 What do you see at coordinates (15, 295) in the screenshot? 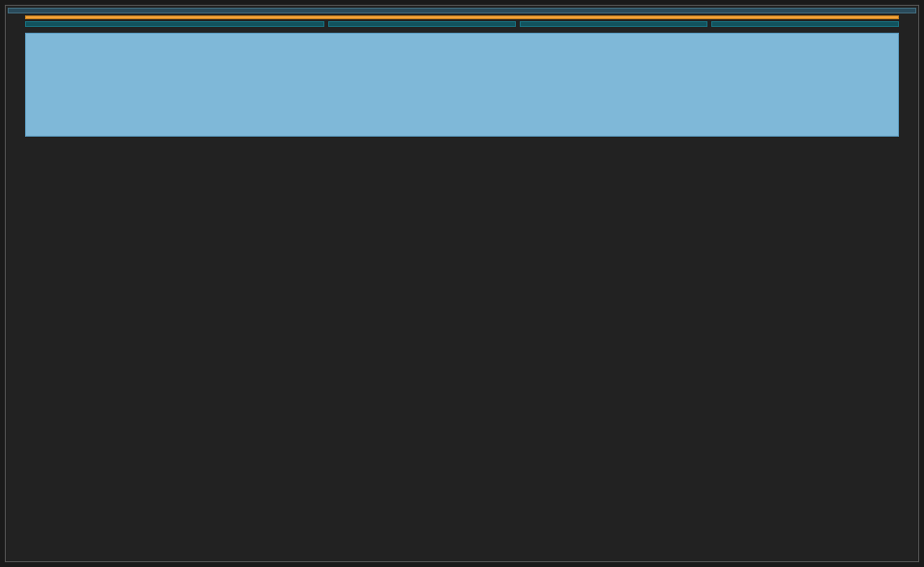
I see `memory-controllers-left` at bounding box center [15, 295].